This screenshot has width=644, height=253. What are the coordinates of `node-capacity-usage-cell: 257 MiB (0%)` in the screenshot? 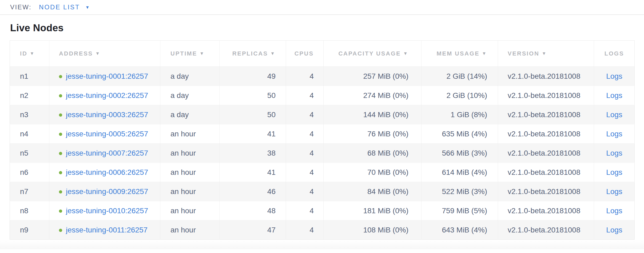 It's located at (372, 76).